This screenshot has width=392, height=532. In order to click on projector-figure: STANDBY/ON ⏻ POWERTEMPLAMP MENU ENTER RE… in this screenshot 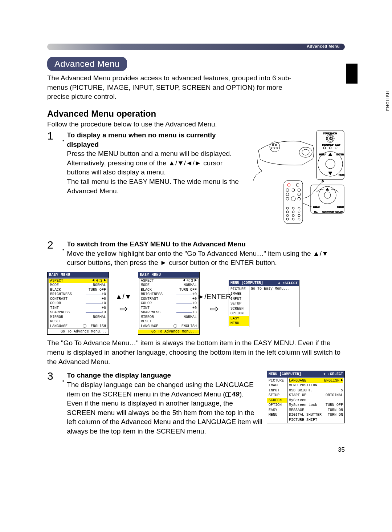, I will do `click(298, 178)`.